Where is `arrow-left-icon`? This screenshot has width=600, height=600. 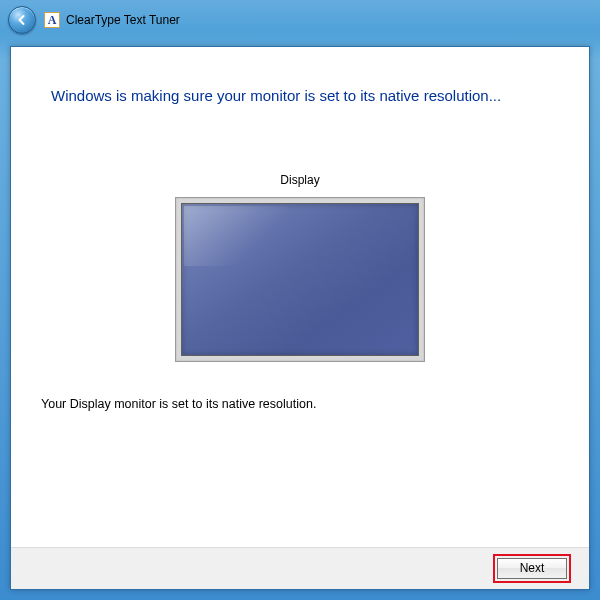
arrow-left-icon is located at coordinates (22, 20).